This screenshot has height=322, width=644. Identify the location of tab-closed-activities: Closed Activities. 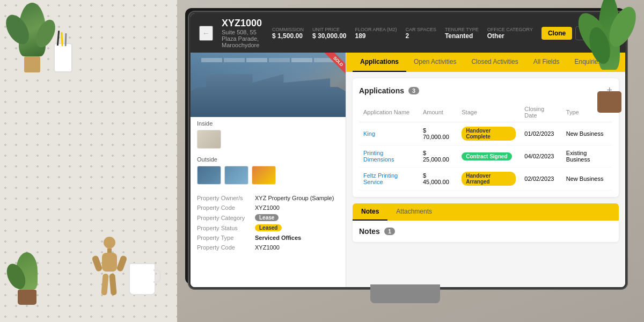
(495, 62).